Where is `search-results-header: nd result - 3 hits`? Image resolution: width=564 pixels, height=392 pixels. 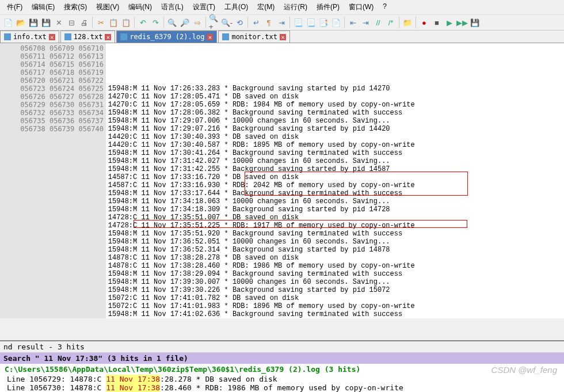 search-results-header: nd result - 3 hits is located at coordinates (282, 347).